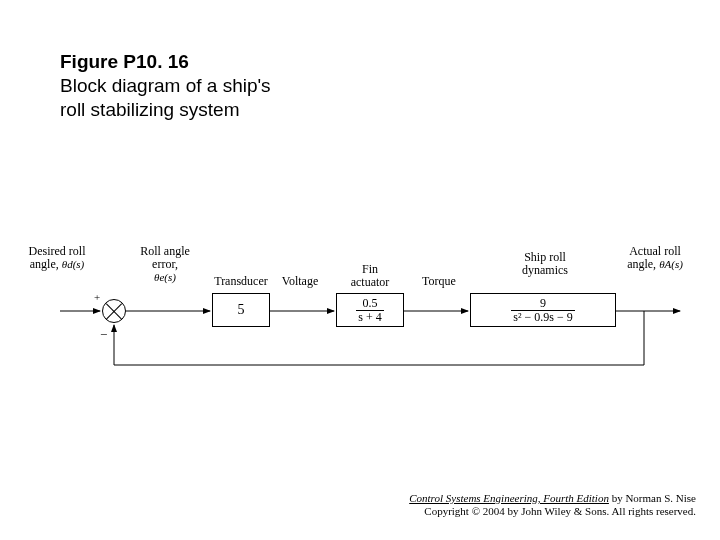 The height and width of the screenshot is (540, 720). What do you see at coordinates (542, 318) in the screenshot?
I see `ship-tf-den: s² − 0.9s − 9` at bounding box center [542, 318].